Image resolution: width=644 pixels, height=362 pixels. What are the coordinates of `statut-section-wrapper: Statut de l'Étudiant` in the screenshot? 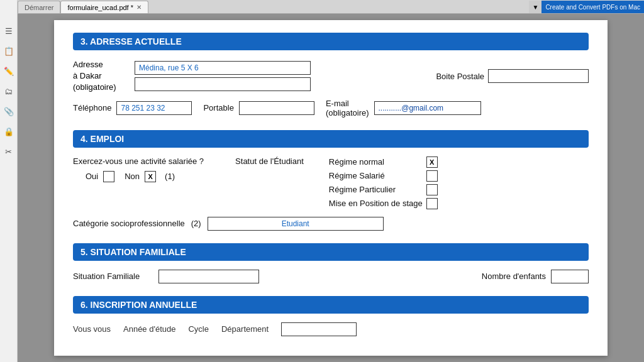 It's located at (269, 161).